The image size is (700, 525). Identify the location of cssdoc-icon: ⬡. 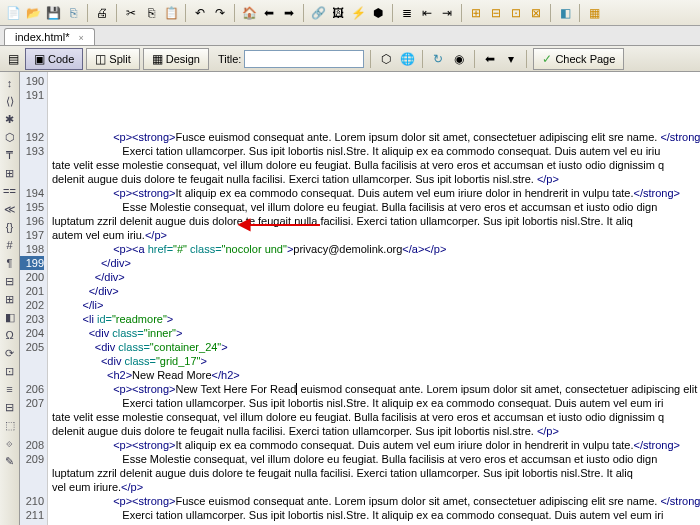
(386, 59).